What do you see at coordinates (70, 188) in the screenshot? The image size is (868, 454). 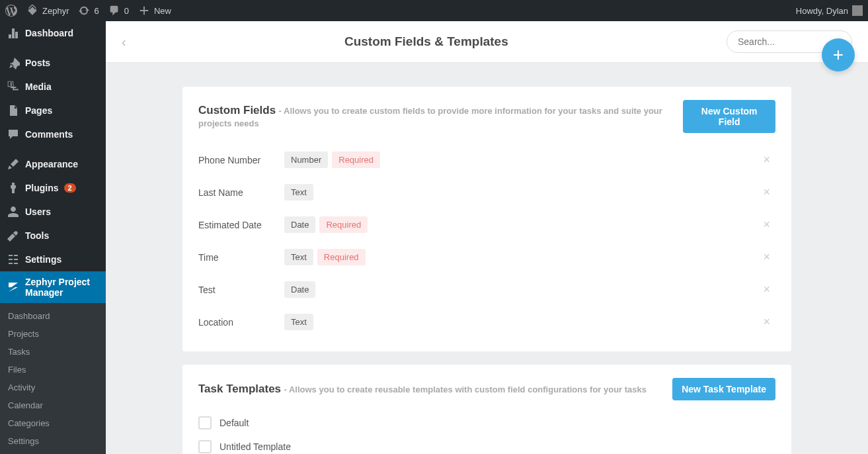 I see `badge: 2` at bounding box center [70, 188].